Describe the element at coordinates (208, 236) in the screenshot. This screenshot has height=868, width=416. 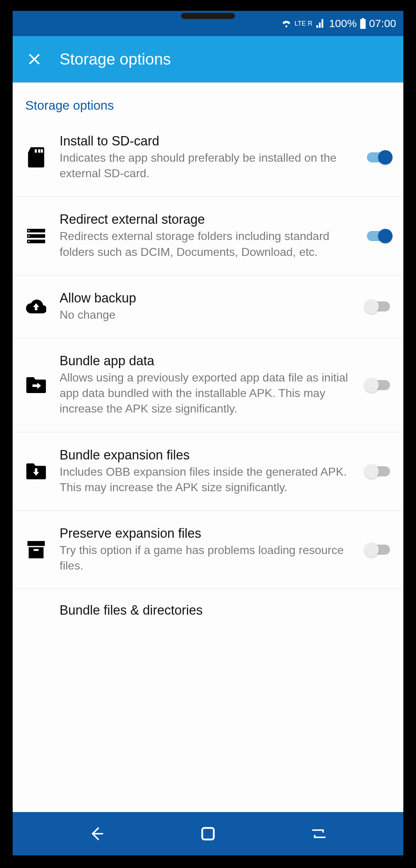
I see `setting-redirect-storage: Redirect external storage Redirects exte…` at that location.